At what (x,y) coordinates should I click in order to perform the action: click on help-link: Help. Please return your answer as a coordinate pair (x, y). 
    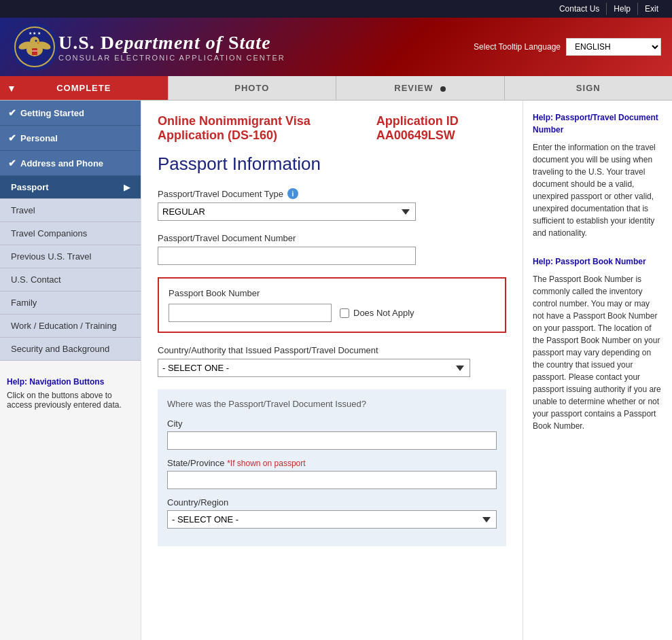
    Looking at the image, I should click on (622, 9).